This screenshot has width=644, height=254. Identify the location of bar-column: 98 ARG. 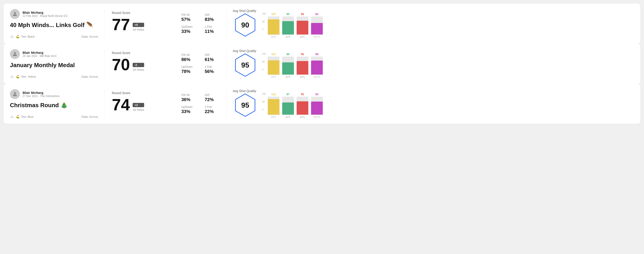
(302, 25).